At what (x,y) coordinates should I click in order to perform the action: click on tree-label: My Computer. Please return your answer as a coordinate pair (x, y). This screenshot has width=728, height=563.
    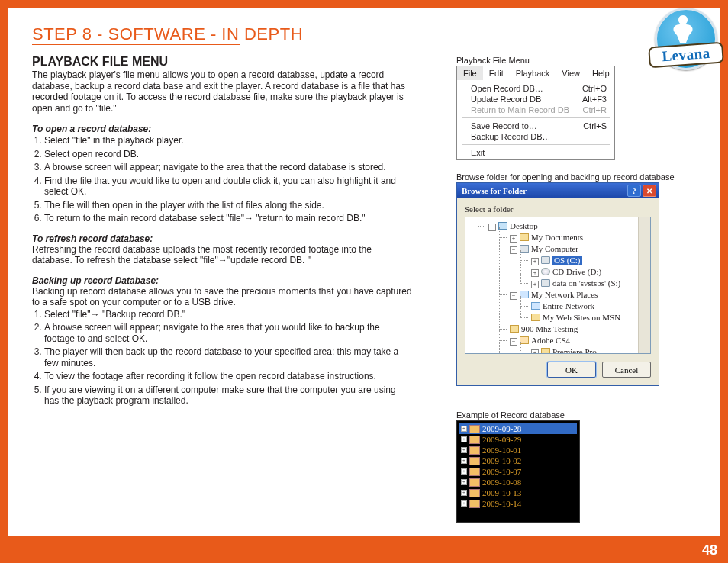
    Looking at the image, I should click on (555, 249).